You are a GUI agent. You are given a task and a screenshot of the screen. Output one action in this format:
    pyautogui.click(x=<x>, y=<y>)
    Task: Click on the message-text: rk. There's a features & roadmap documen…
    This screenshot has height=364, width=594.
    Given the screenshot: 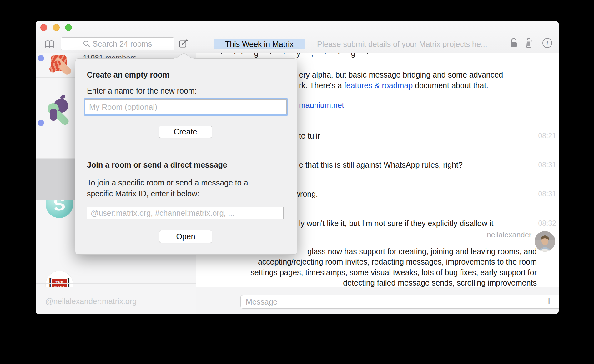 What is the action you would take?
    pyautogui.click(x=394, y=86)
    